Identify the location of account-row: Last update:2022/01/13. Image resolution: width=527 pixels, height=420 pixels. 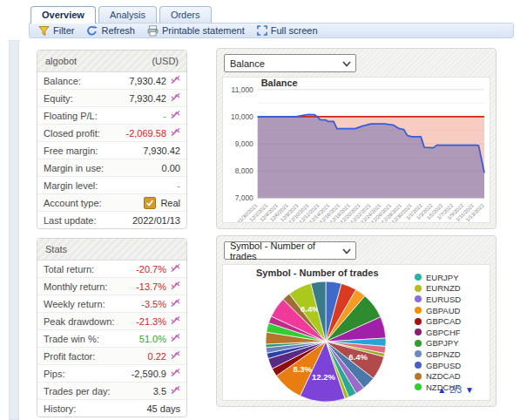
(111, 220).